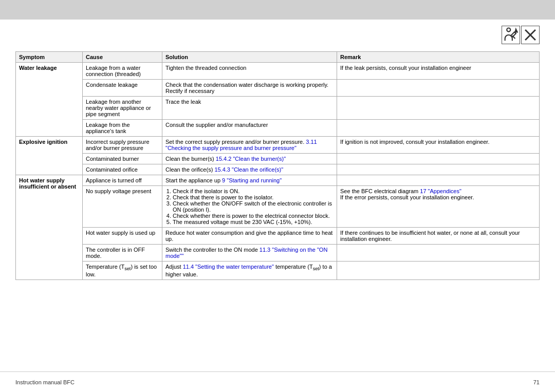 Image resolution: width=555 pixels, height=392 pixels. I want to click on cross-svg, so click(530, 35).